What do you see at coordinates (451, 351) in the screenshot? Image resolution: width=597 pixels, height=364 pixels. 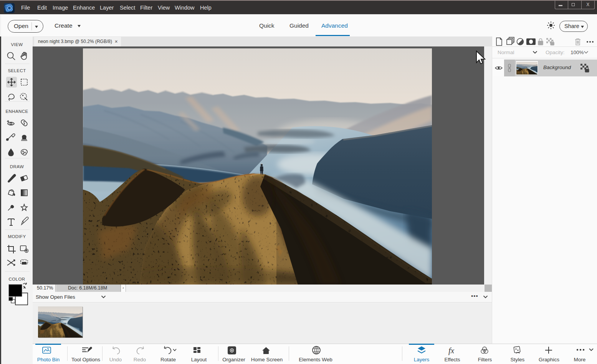 I see `svg-text: fx` at bounding box center [451, 351].